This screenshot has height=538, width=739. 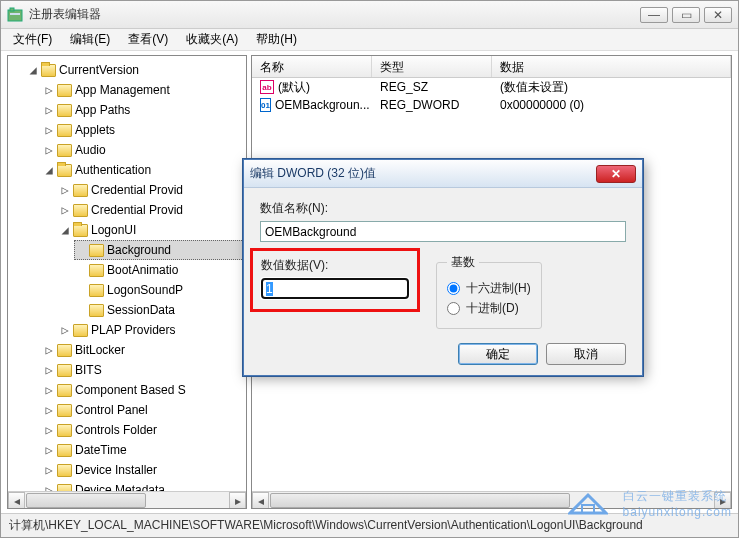 I want to click on radix-hex: 十六进制(H), so click(x=489, y=288).